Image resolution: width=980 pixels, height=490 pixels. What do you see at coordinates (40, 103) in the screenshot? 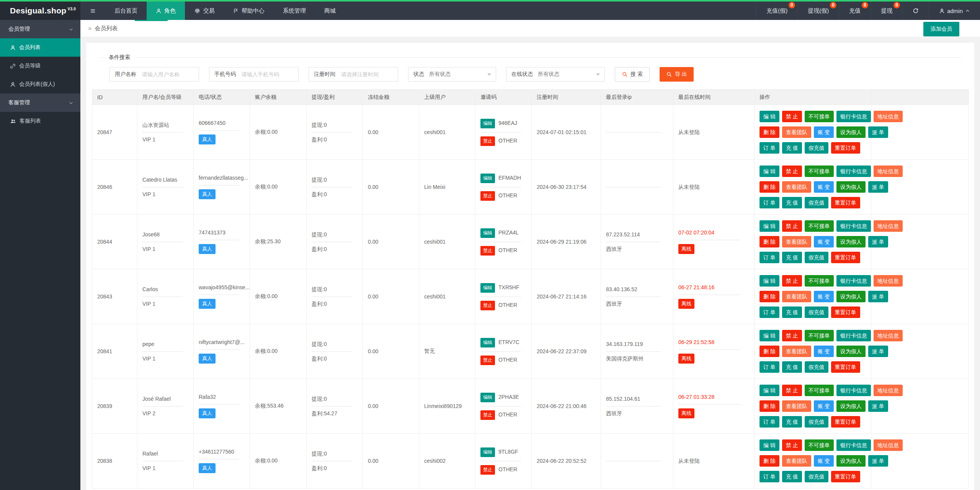
I see `sidebar-group-客服管理: 客服管理` at bounding box center [40, 103].